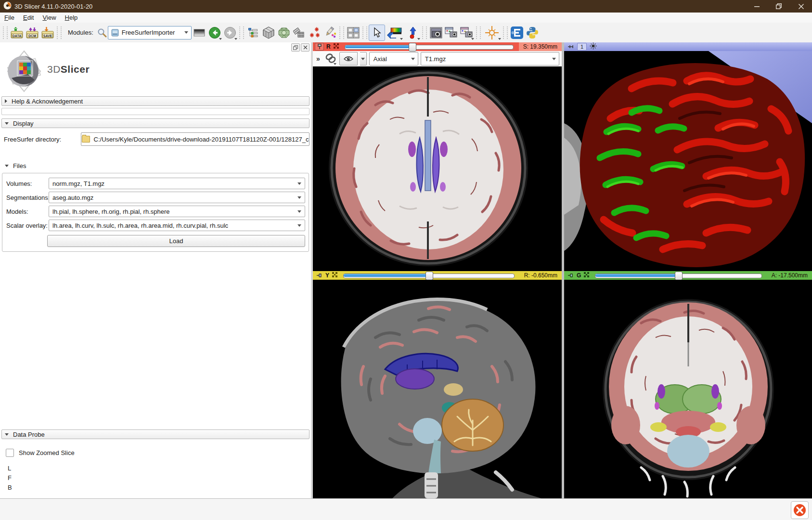 This screenshot has height=520, width=812. I want to click on show-zoomed-slice-label: Show Zoomed Slice, so click(47, 453).